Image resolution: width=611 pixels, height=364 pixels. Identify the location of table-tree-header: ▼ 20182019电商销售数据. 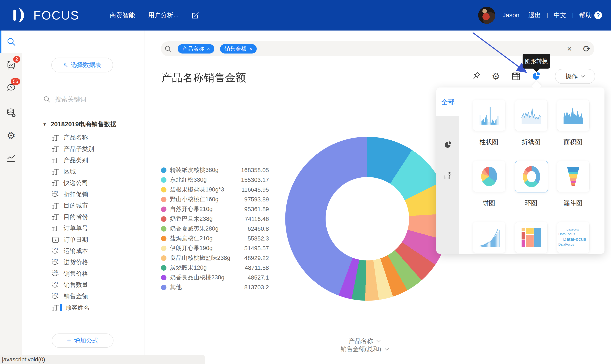
(80, 124).